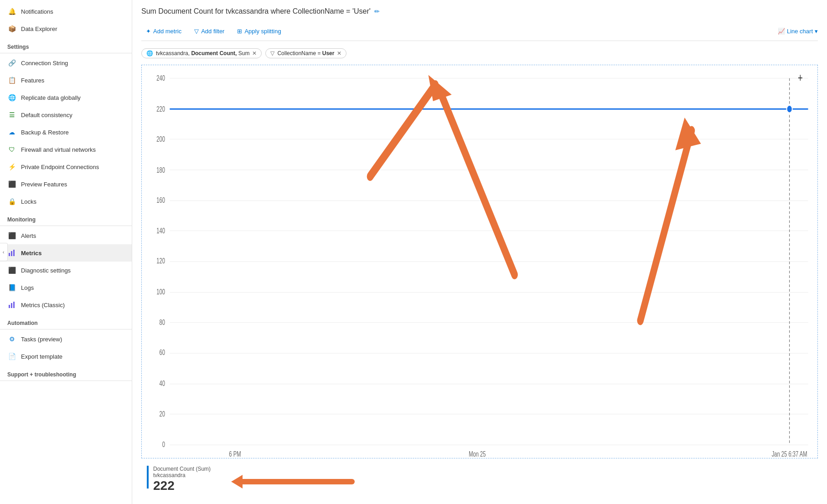  Describe the element at coordinates (46, 271) in the screenshot. I see `sidebar-item-label: Diagnostic settings` at that location.